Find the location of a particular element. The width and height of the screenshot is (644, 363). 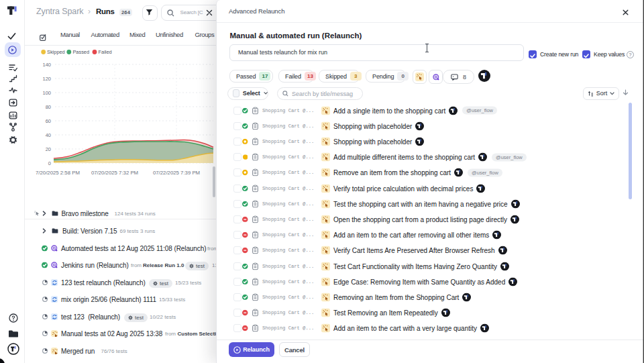

svg-text: 60 is located at coordinates (48, 121).